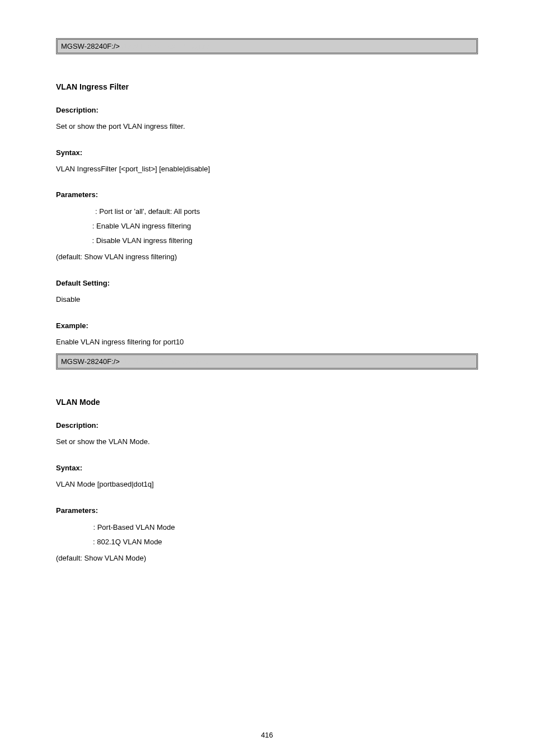 The height and width of the screenshot is (756, 534). I want to click on prompt-2: MGSW-28240F:/>, so click(91, 362).